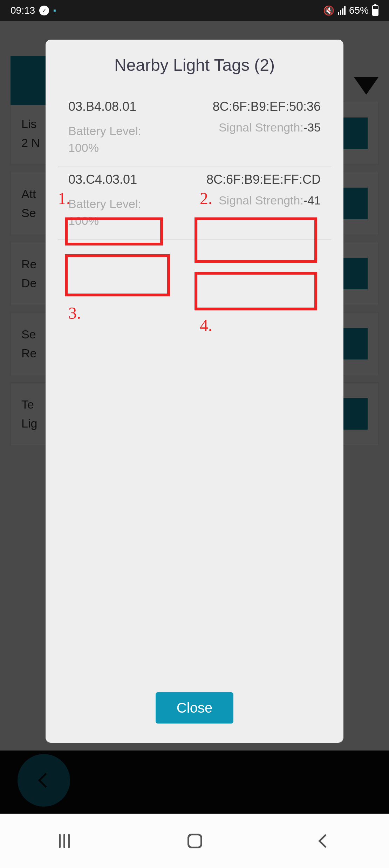 This screenshot has width=389, height=868. What do you see at coordinates (44, 11) in the screenshot?
I see `status-check-icon: ✓` at bounding box center [44, 11].